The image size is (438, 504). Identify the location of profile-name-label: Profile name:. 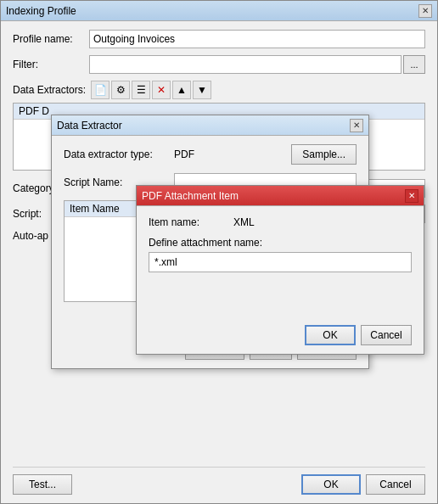
(51, 39).